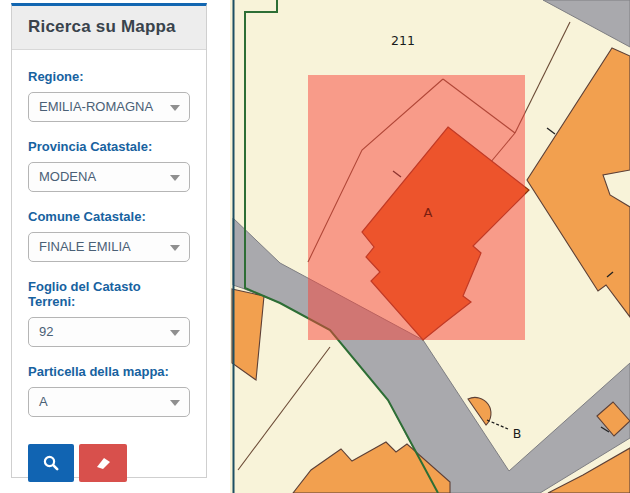 This screenshot has width=630, height=493. Describe the element at coordinates (103, 463) in the screenshot. I see `eraser-icon` at that location.